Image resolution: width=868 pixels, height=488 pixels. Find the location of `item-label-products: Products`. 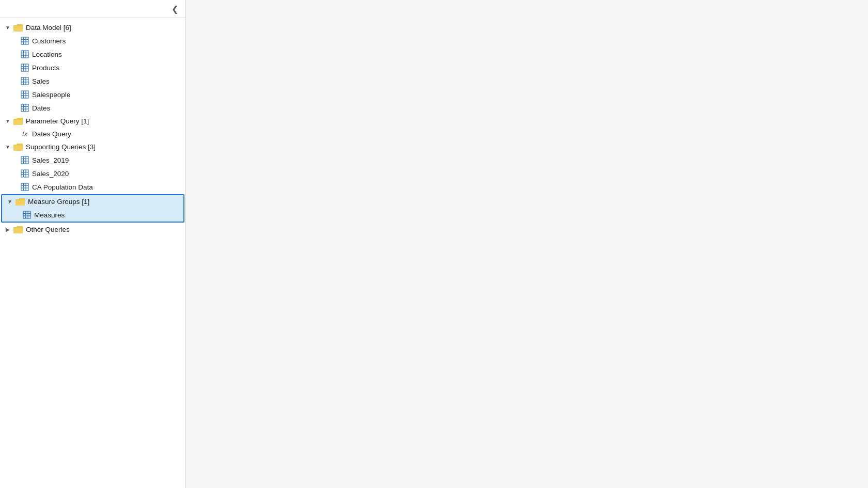

item-label-products: Products is located at coordinates (45, 68).